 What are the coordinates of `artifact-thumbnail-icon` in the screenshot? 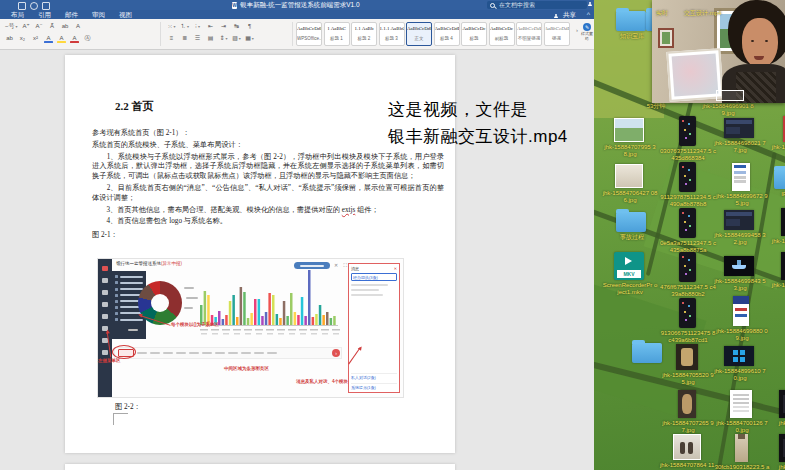 It's located at (687, 357).